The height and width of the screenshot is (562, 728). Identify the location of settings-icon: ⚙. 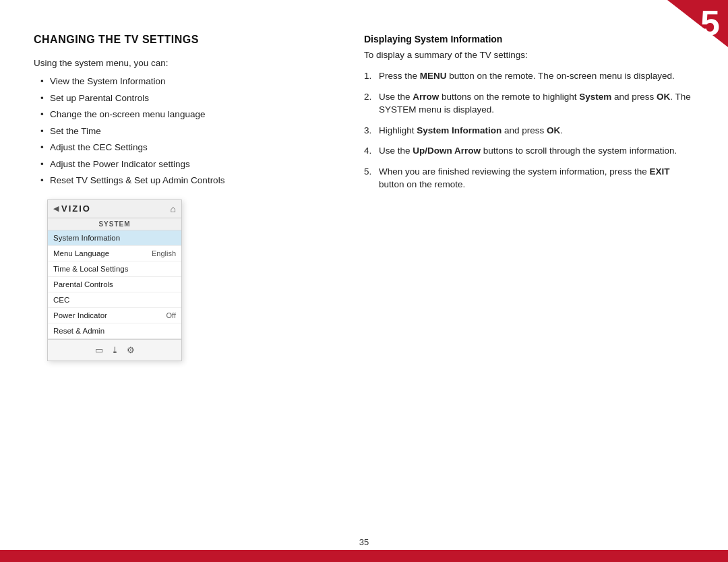
(131, 350).